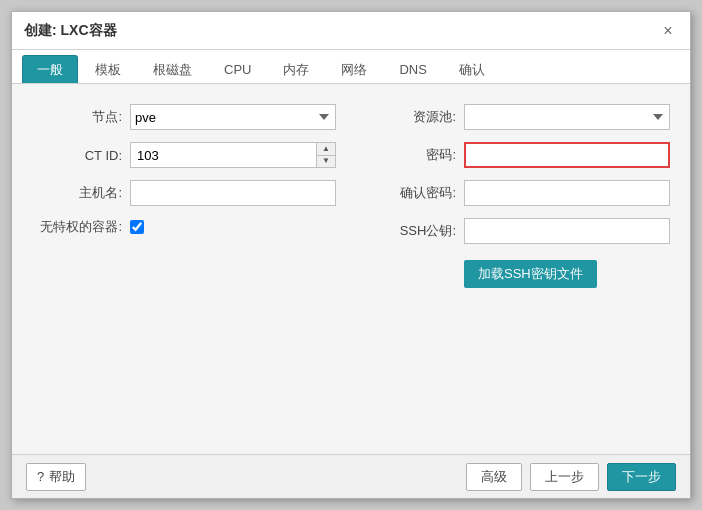 This screenshot has height=510, width=702. I want to click on password-input, so click(567, 155).